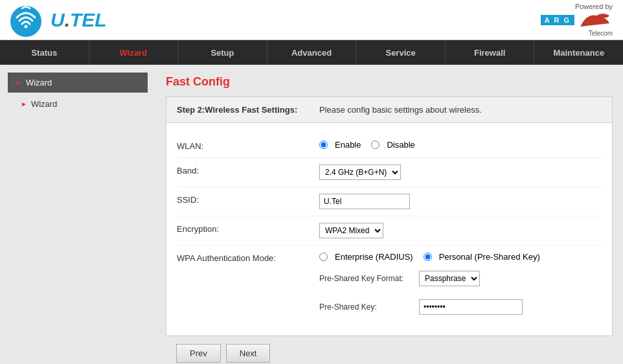 This screenshot has width=623, height=364. Describe the element at coordinates (576, 19) in the screenshot. I see `powered-by-section: Powered by A R G Telecom` at that location.